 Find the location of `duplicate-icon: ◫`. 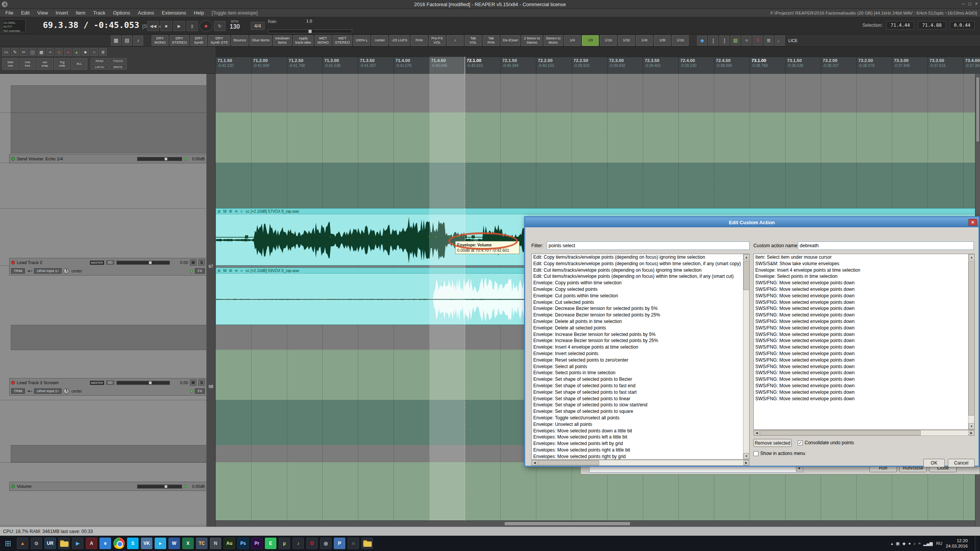

duplicate-icon: ◫ is located at coordinates (33, 52).